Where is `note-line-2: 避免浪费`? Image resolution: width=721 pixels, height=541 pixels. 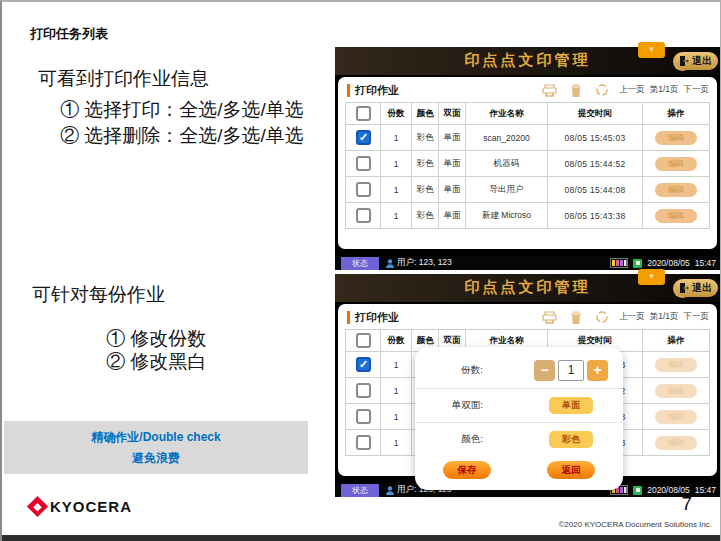
note-line-2: 避免浪费 is located at coordinates (156, 458).